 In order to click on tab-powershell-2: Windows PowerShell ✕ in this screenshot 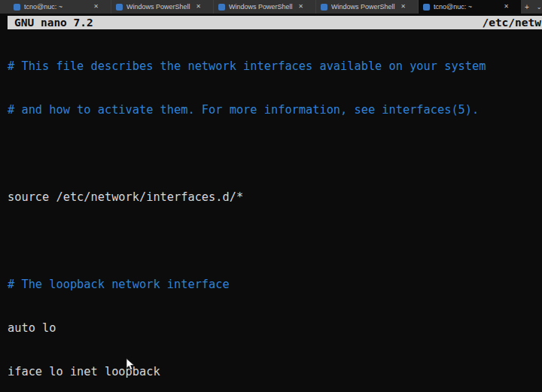, I will do `click(265, 7)`.